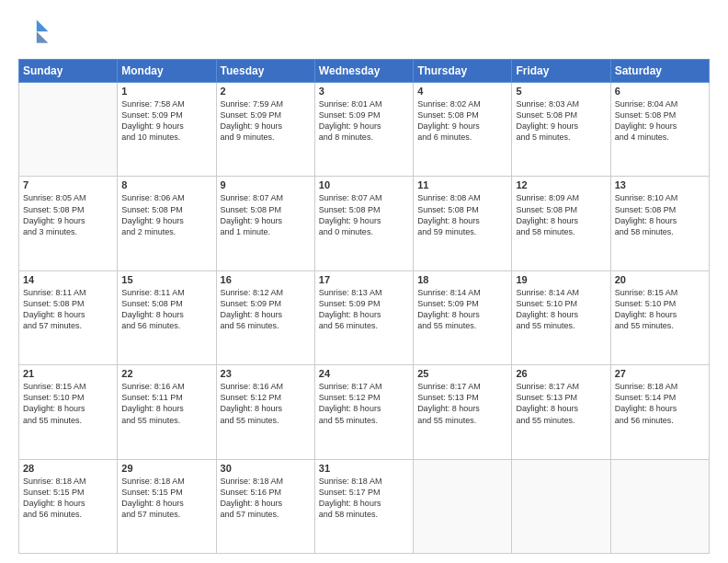  What do you see at coordinates (167, 224) in the screenshot?
I see `day-cell: 8Sunrise: 8:06 AM Sunset: 5:08 PM Daylig…` at bounding box center [167, 224].